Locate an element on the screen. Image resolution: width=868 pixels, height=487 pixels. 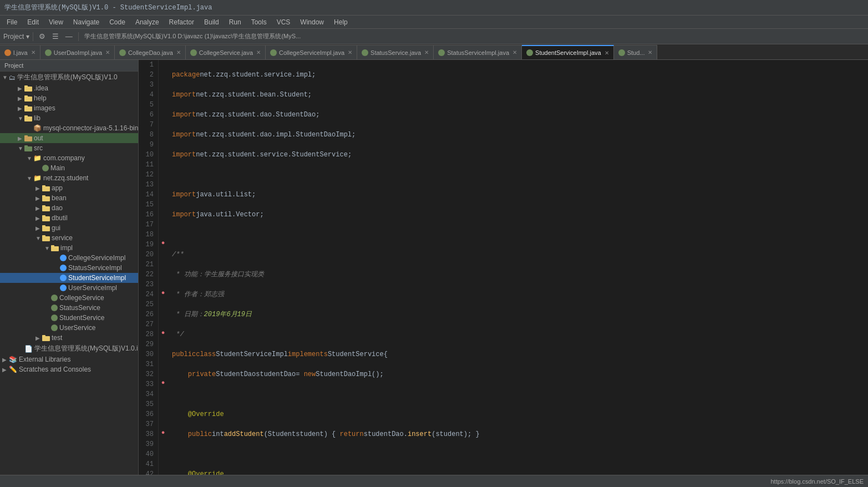
menu-vcs: VCS is located at coordinates (284, 22).